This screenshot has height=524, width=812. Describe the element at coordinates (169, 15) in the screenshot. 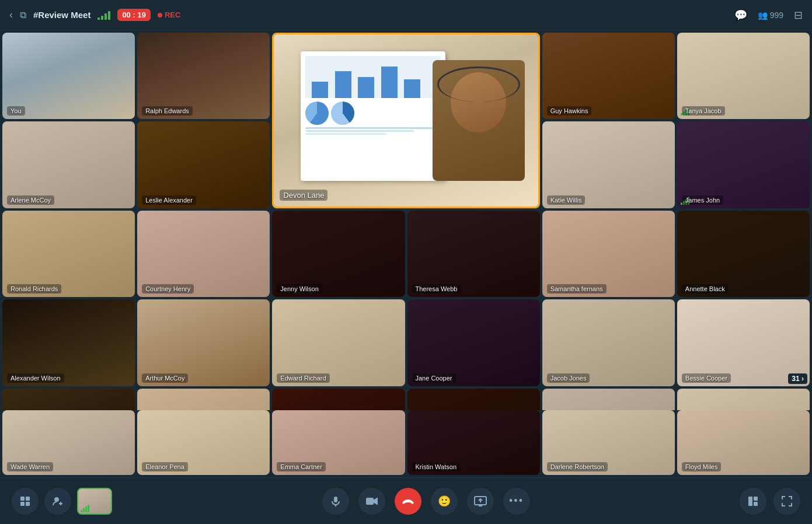

I see `rec-indicator: REC` at that location.